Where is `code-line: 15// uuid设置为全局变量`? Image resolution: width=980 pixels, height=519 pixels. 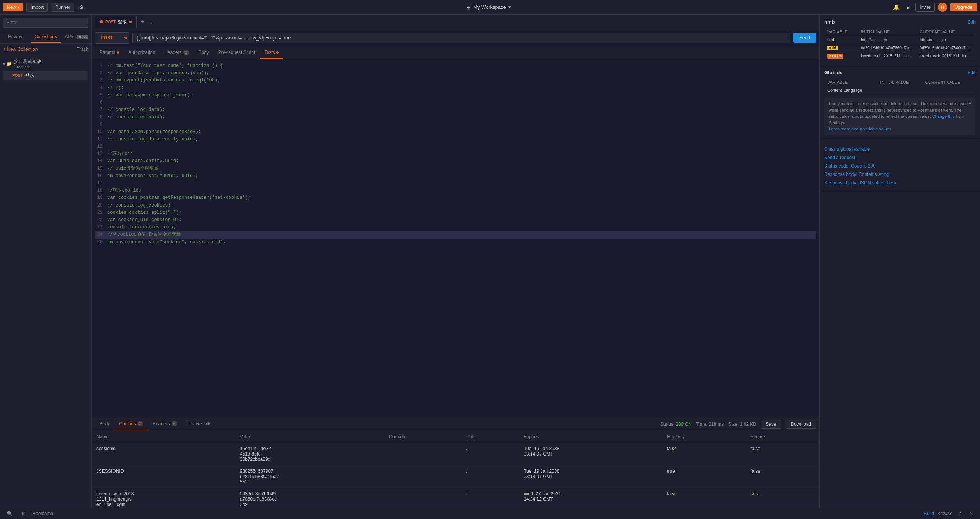
code-line: 15// uuid设置为全局变量 is located at coordinates (456, 169).